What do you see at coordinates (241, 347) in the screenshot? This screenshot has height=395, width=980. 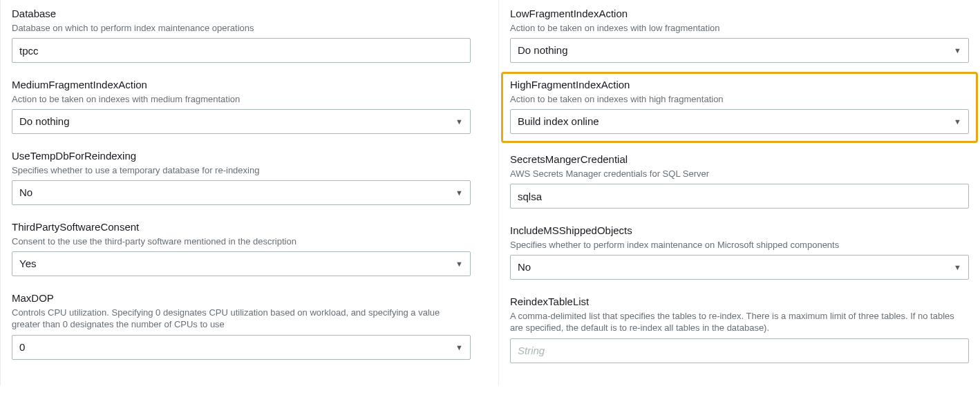 I see `max-dop-select: 0▼` at bounding box center [241, 347].